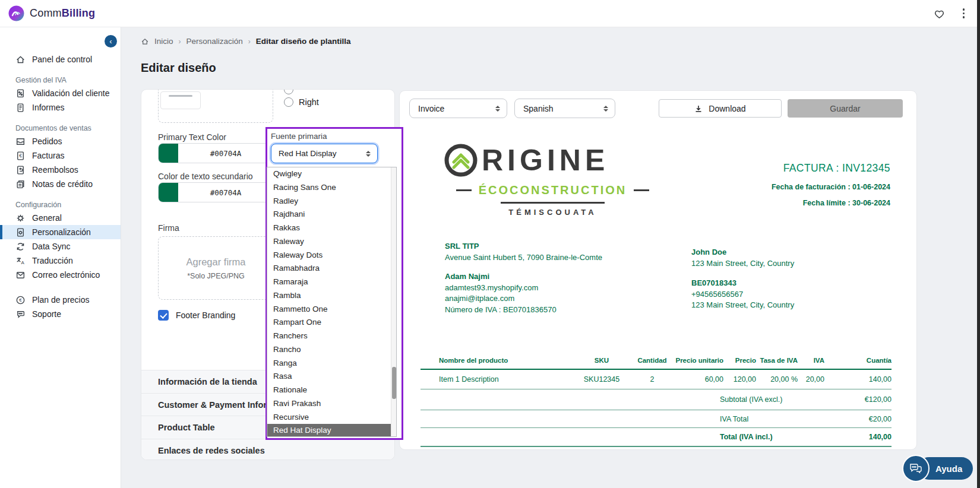 The height and width of the screenshot is (488, 980). I want to click on svg-text: A, so click(23, 262).